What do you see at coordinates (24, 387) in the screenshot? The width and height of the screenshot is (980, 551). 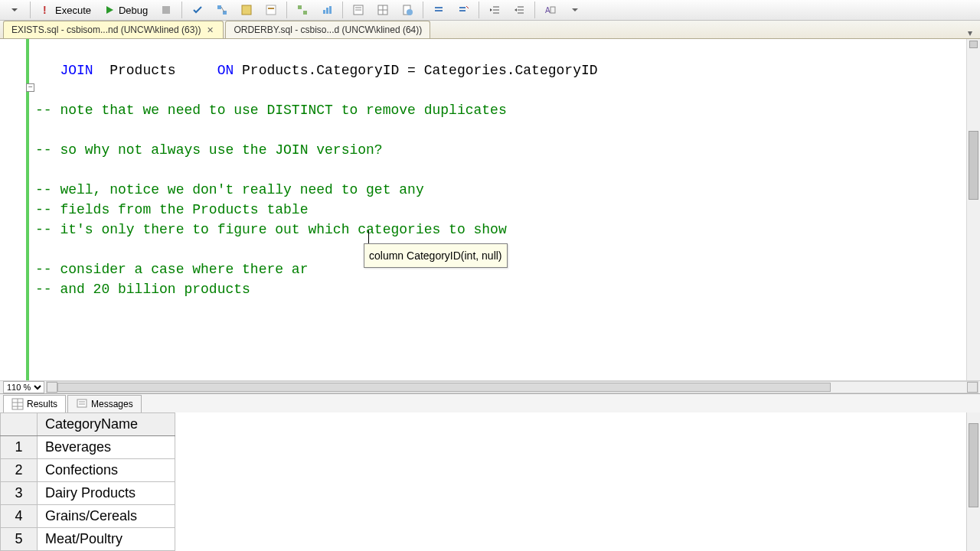 I see `zoom-select: 110 %` at bounding box center [24, 387].